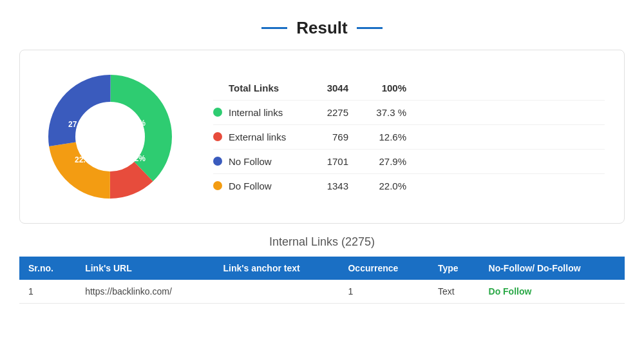 This screenshot has height=361, width=644. I want to click on total-label: Total Links, so click(261, 88).